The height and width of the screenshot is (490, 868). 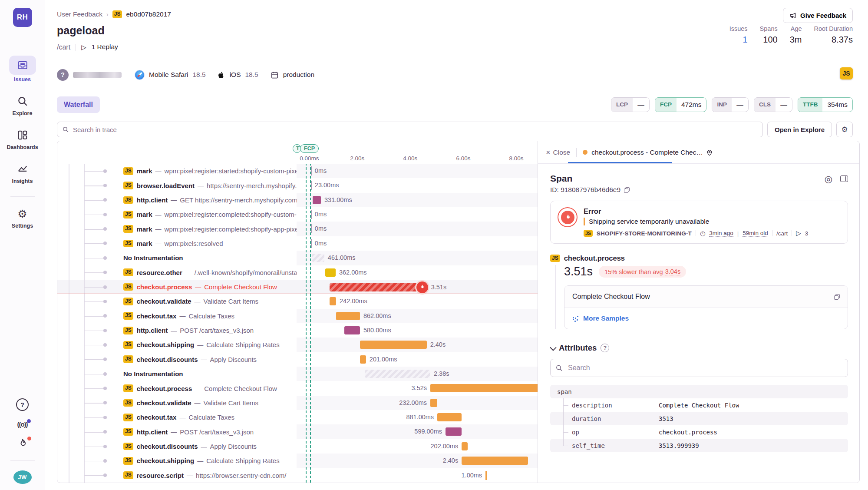 I want to click on error-message: Shipping service temporarily unavailable, so click(x=696, y=222).